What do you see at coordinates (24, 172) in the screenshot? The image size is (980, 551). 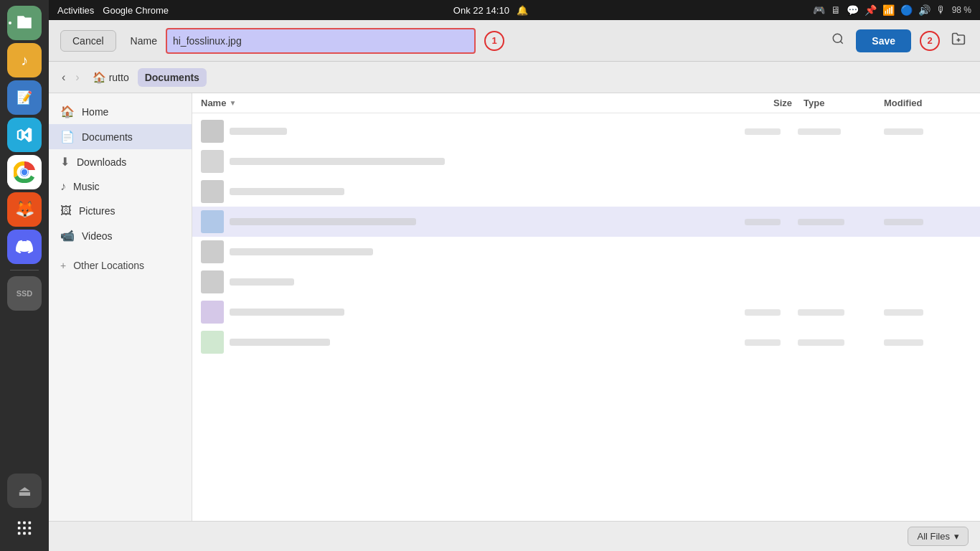 I see `chrome-icon` at bounding box center [24, 172].